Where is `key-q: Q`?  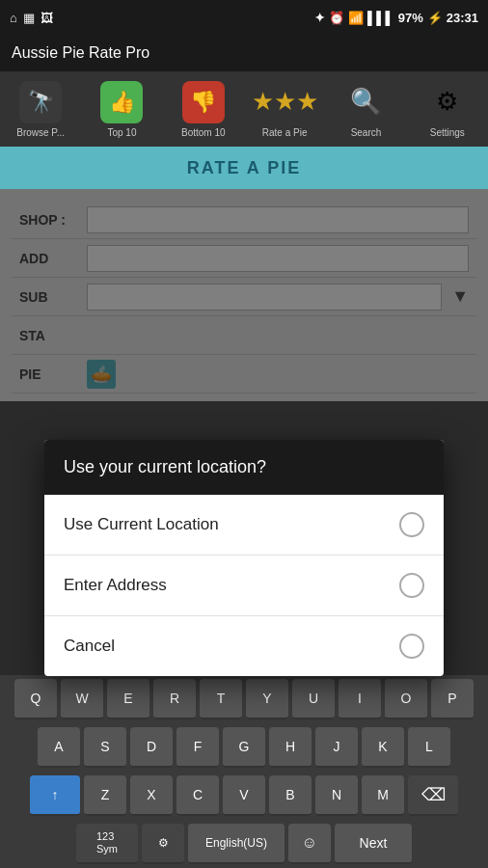
key-q: Q is located at coordinates (36, 699).